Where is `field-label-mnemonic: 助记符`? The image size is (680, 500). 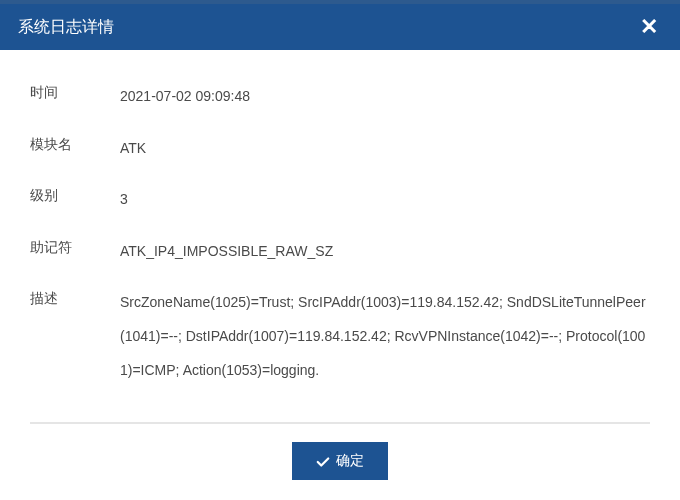 field-label-mnemonic: 助记符 is located at coordinates (75, 248).